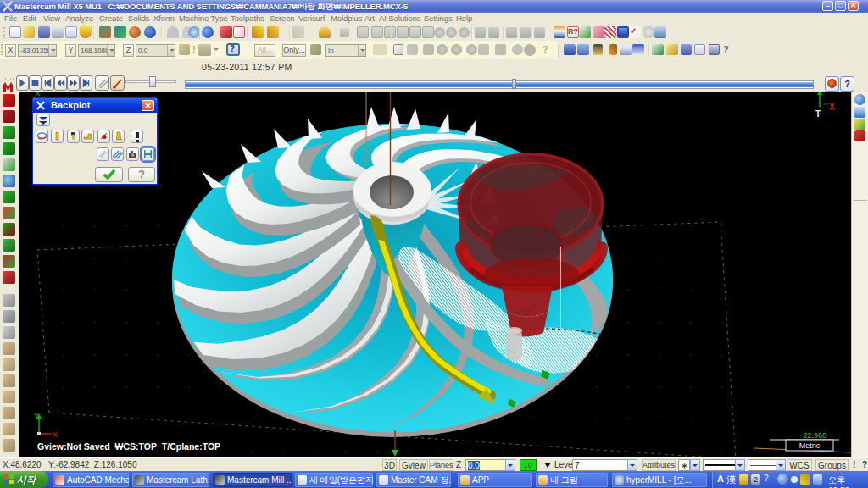  I want to click on svg-text: 22.960, so click(815, 435).